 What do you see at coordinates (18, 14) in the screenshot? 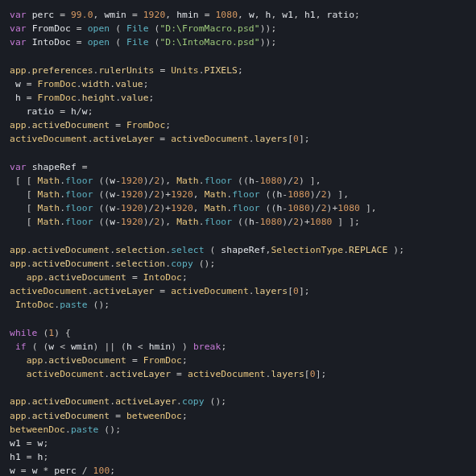
I see `keyword-var: var` at bounding box center [18, 14].